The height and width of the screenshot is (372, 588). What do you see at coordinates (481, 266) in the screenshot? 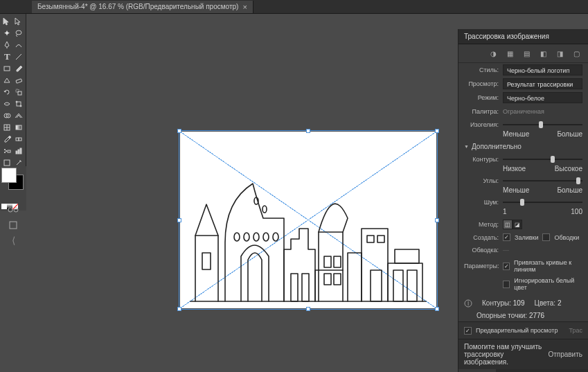
I see `options-label: Параметры:` at bounding box center [481, 266].